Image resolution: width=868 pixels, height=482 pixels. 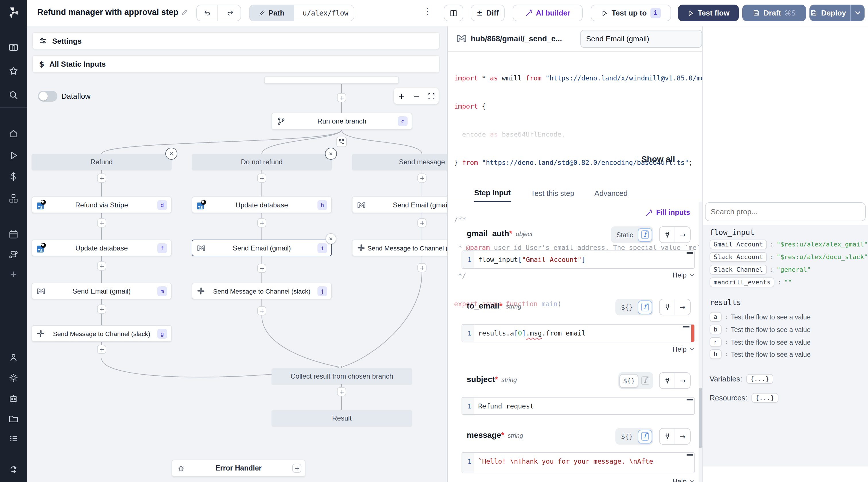 I want to click on result-row: a:Test the flow to see a value, so click(x=760, y=317).